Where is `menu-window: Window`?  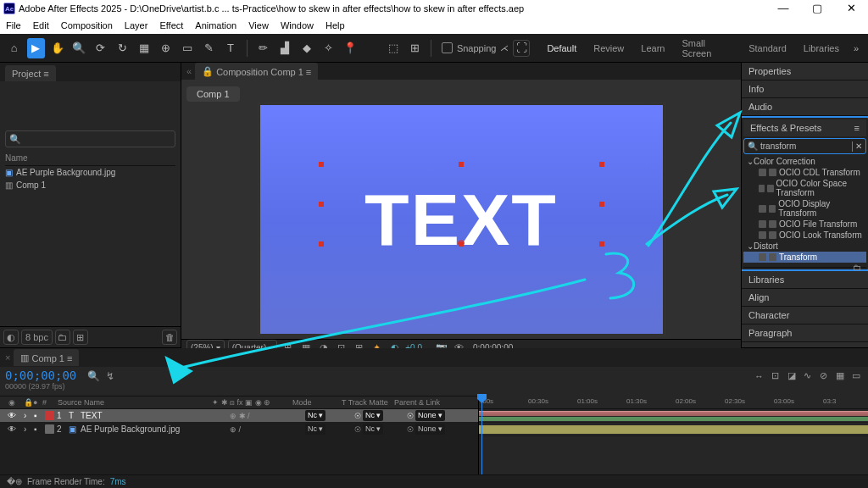
menu-window: Window is located at coordinates (297, 25).